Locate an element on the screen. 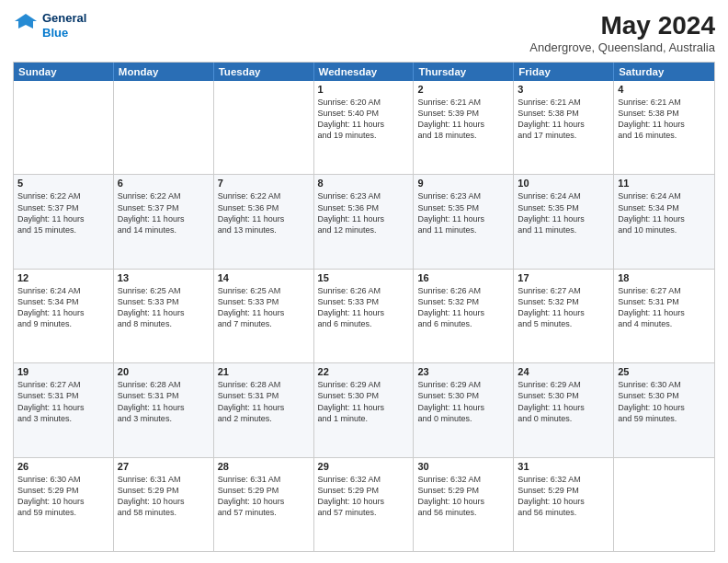 This screenshot has height=563, width=728. day-info: Sunrise: 6:20 AM Sunset: 5:40 PM Dayligh… is located at coordinates (364, 120).